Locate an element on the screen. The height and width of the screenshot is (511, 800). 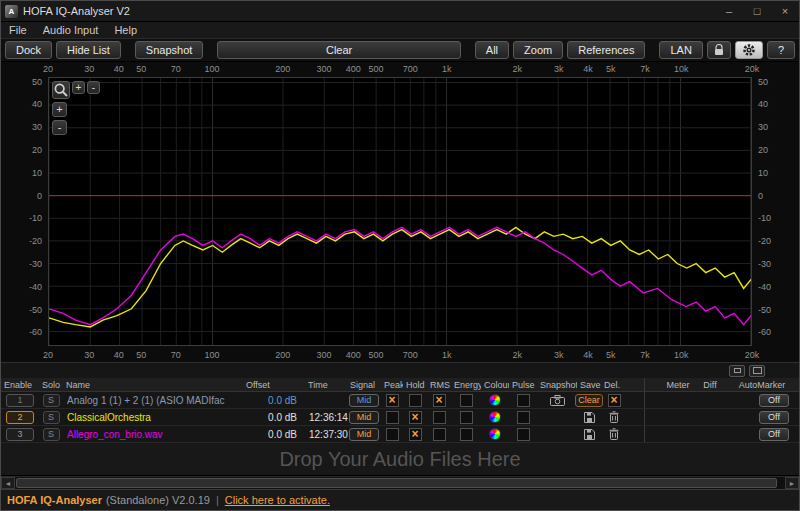
freq-tick-label: 500 is located at coordinates (376, 69).